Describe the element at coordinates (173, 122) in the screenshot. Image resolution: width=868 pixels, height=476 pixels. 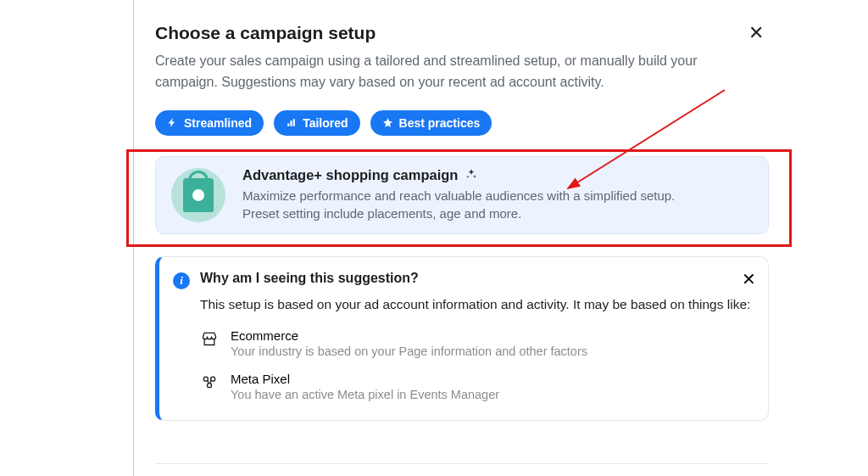
I see `lightning-icon` at that location.